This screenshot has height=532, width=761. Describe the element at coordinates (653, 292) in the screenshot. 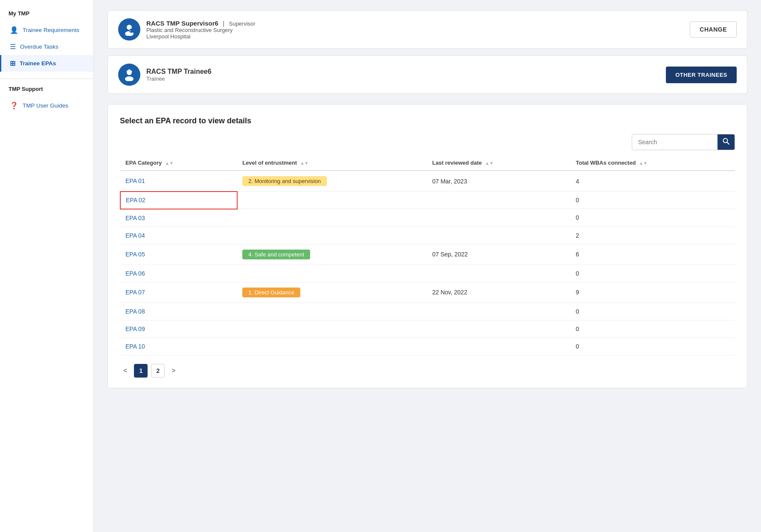

I see `wbas-count: 9` at that location.